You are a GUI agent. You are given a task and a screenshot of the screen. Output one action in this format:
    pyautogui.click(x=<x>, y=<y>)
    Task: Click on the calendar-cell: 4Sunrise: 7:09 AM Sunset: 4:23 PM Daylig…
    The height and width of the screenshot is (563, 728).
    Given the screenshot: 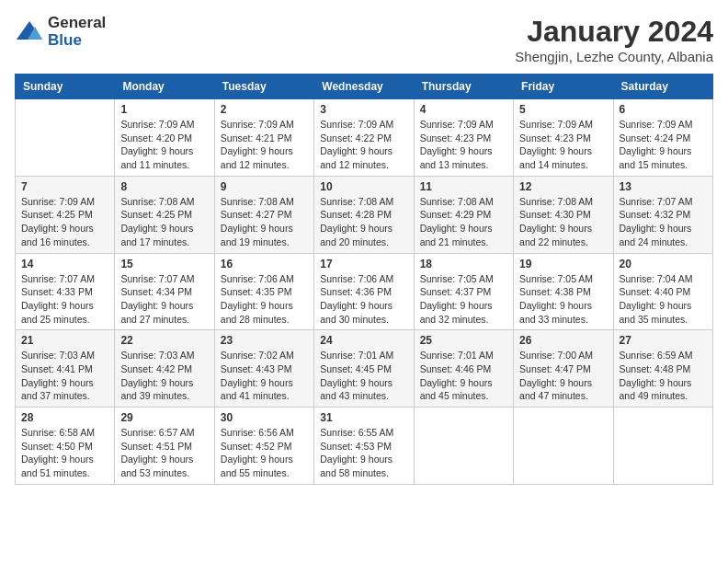 What is the action you would take?
    pyautogui.click(x=463, y=138)
    